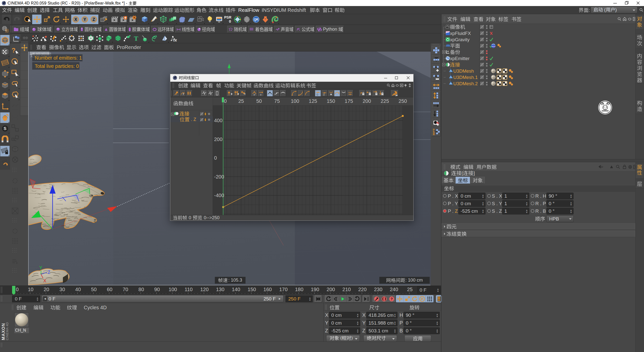 The width and height of the screenshot is (644, 352). I want to click on svg-text: R, so click(434, 134).